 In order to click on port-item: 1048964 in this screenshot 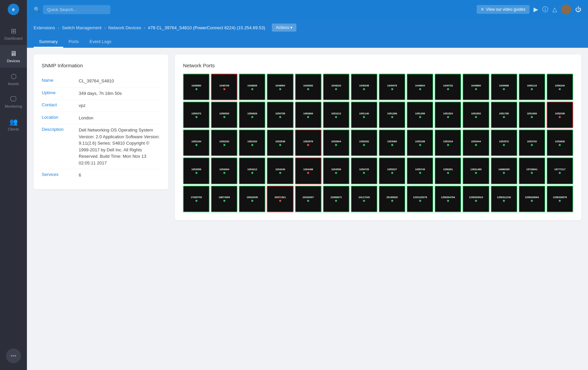, I will do `click(280, 87)`.